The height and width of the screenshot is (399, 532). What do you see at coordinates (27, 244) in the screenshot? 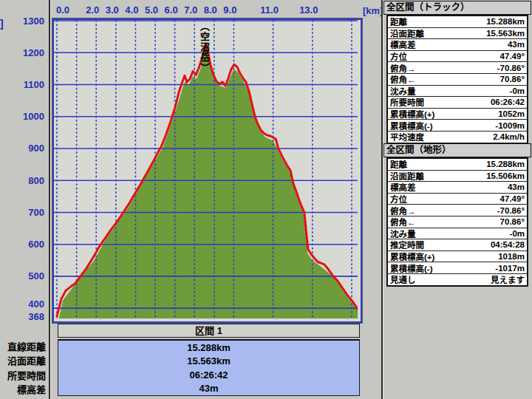
I see `y-tick-label: 600` at bounding box center [27, 244].